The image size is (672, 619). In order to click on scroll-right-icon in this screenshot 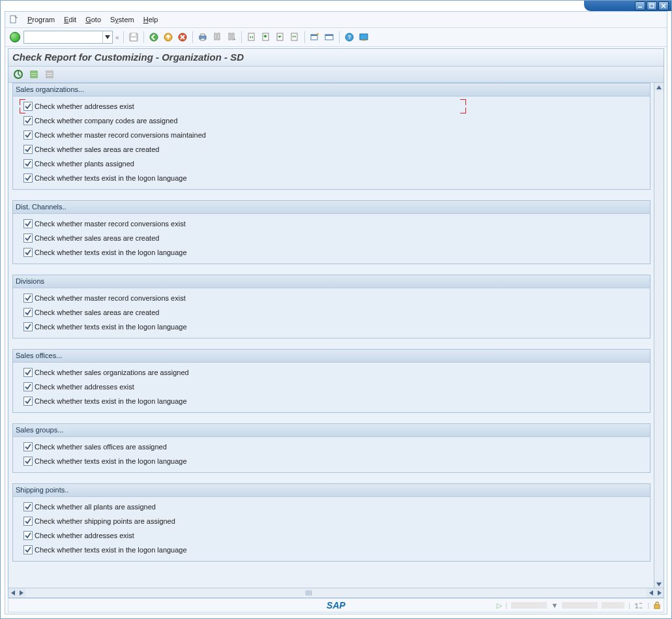, I will do `click(21, 593)`.